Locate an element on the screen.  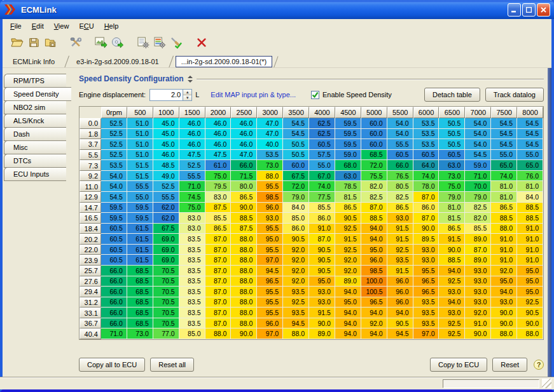
cell-r0-c11: 54.0 is located at coordinates (401, 123).